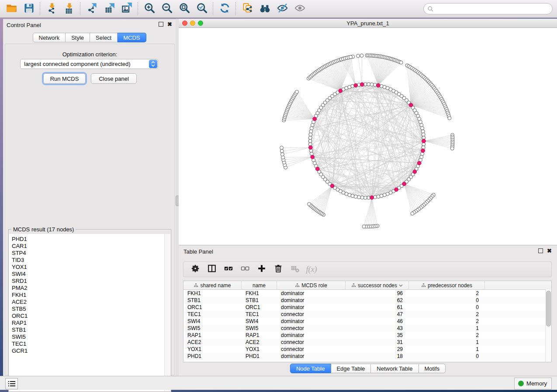 Image resolution: width=557 pixels, height=392 pixels. Describe the element at coordinates (92, 9) in the screenshot. I see `export-network-button` at that location.